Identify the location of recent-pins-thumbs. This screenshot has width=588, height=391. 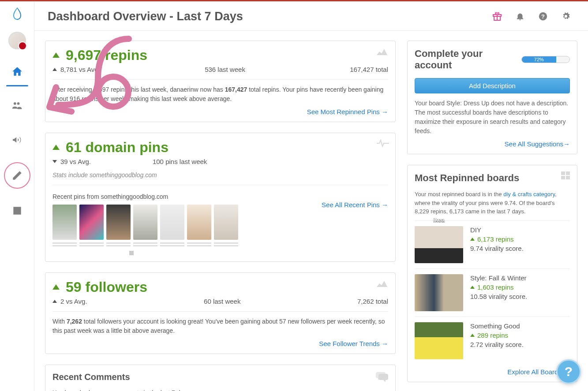
(146, 226).